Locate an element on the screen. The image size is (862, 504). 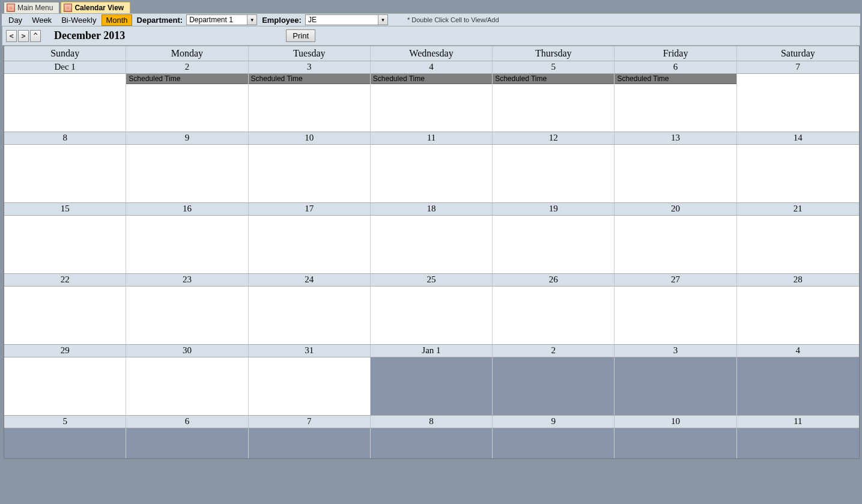
tab-main-menu: Main Menu is located at coordinates (31, 7).